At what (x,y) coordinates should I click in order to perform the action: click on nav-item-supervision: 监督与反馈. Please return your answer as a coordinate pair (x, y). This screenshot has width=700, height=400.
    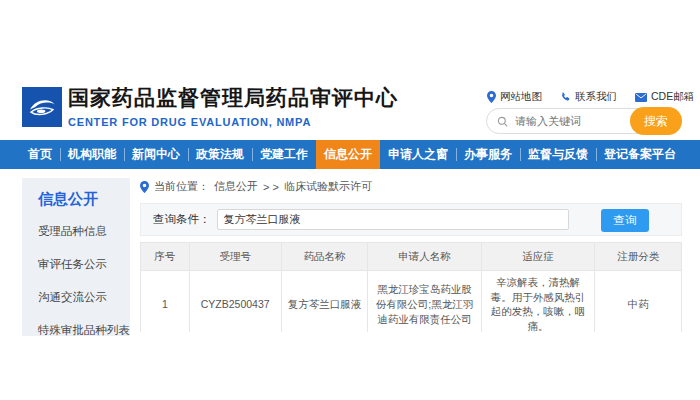
    Looking at the image, I should click on (558, 154).